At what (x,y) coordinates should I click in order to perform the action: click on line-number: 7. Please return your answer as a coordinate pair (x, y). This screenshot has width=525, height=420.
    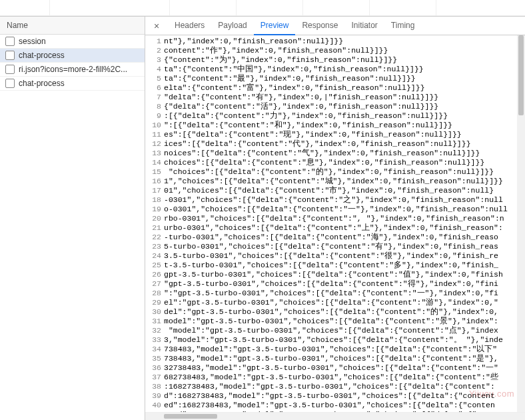
    Looking at the image, I should click on (153, 97).